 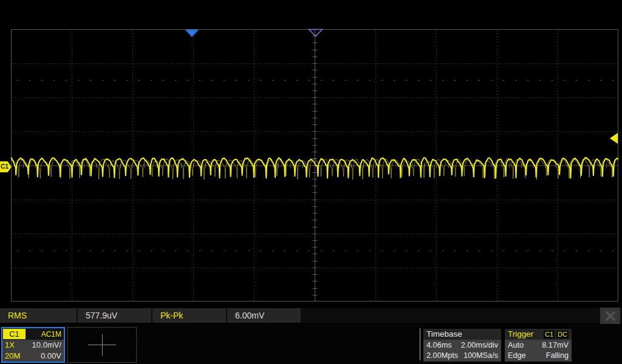 I want to click on status-bar: C1 AC1M 1X 10.0mV/ 20M 0.00V Timebase 4.…, so click(x=311, y=344).